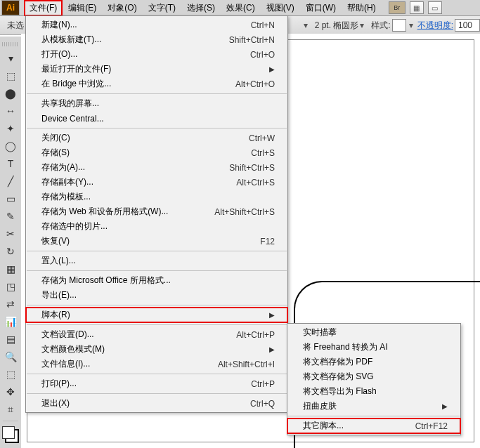 The height and width of the screenshot is (448, 480). I want to click on menu-item: 存储为模板..., so click(157, 197).